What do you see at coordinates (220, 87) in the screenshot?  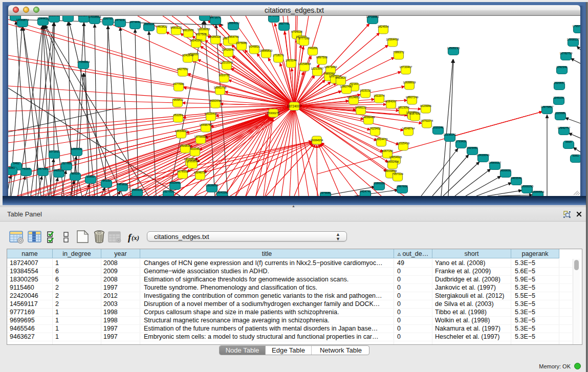 I see `svg-text: 16961758` at bounding box center [220, 87].